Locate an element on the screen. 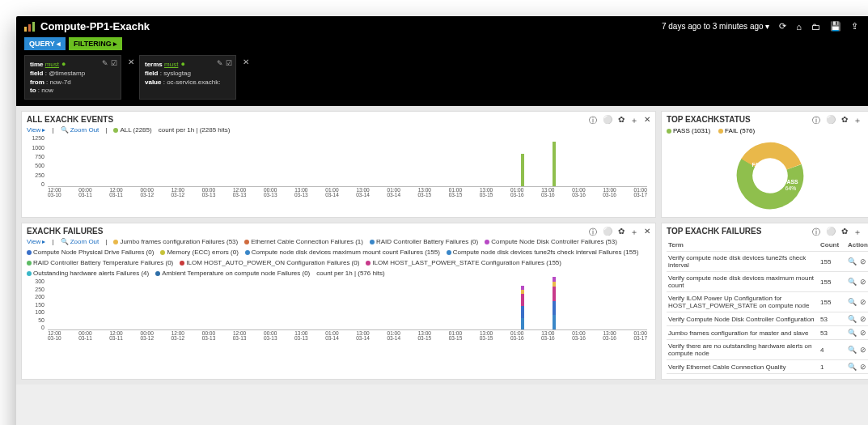  svg-text: 36% is located at coordinates (760, 172).